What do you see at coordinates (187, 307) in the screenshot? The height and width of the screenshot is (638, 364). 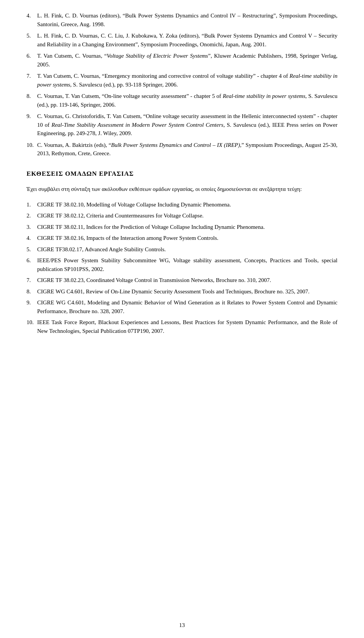 I see `cigre-text-9: CIGRE WG C4.601, Modeling and Dynamic Be…` at bounding box center [187, 307].